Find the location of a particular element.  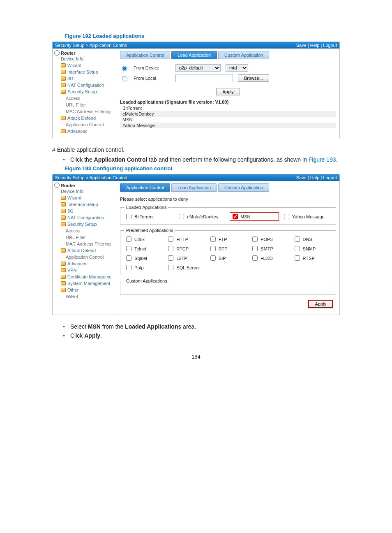

chk-ftp: FTP is located at coordinates (228, 239).